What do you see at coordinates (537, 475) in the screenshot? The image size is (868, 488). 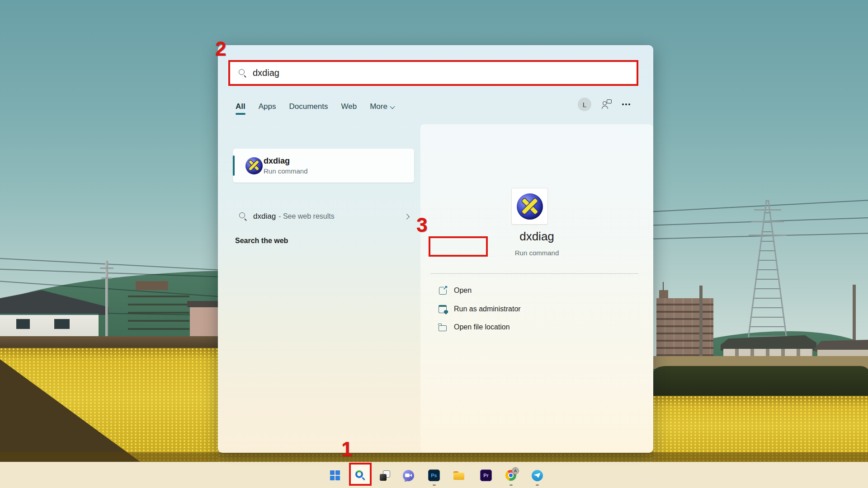 I see `telegram-button` at bounding box center [537, 475].